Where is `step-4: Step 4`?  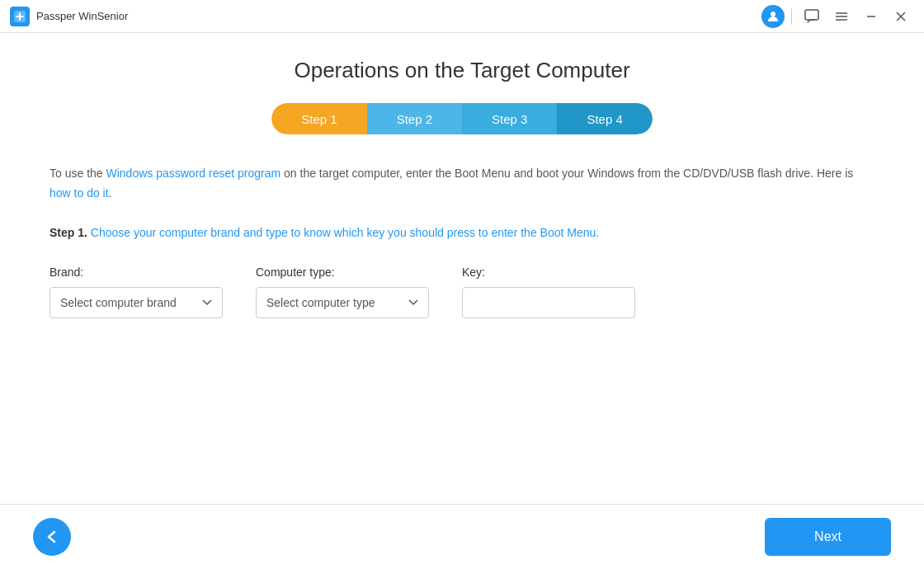 step-4: Step 4 is located at coordinates (604, 119).